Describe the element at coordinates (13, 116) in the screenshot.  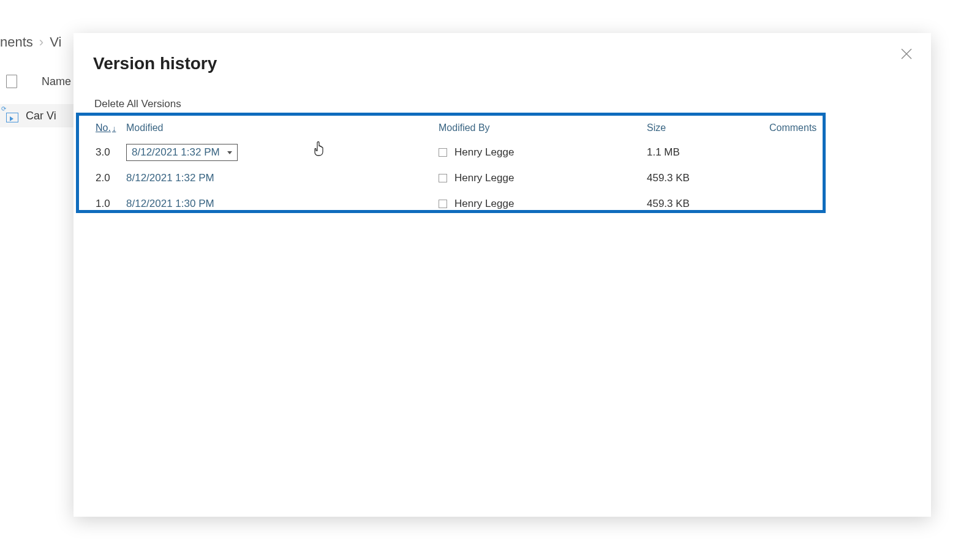
I see `video-file-icon: ⟳` at that location.